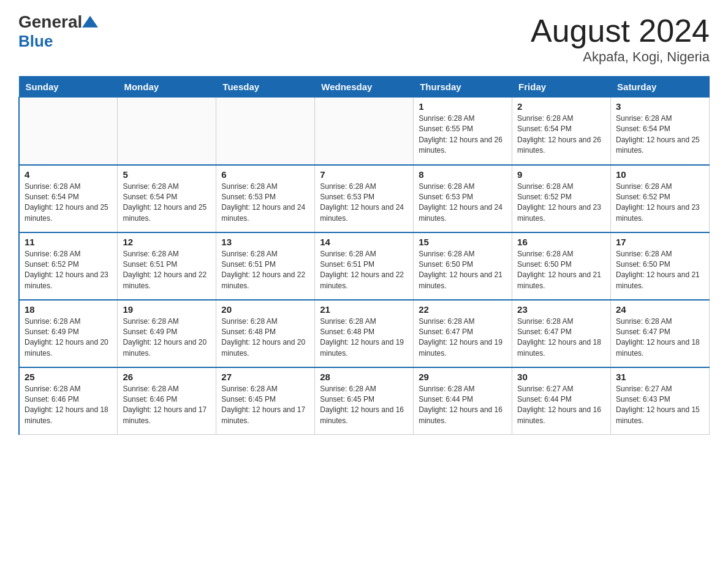  I want to click on calendar-cell: 15Sunrise: 6:28 AM Sunset: 6:50 PM Dayli…, so click(463, 266).